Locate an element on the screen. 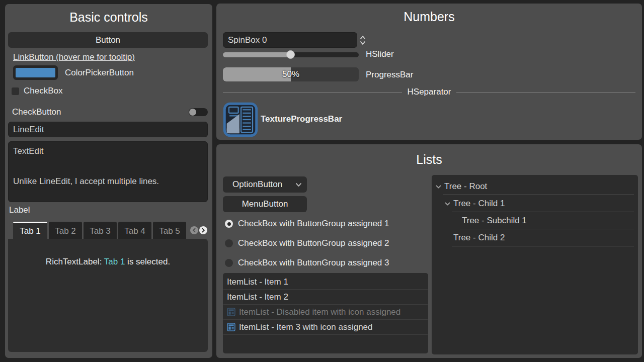 This screenshot has height=362, width=644. hslider is located at coordinates (291, 55).